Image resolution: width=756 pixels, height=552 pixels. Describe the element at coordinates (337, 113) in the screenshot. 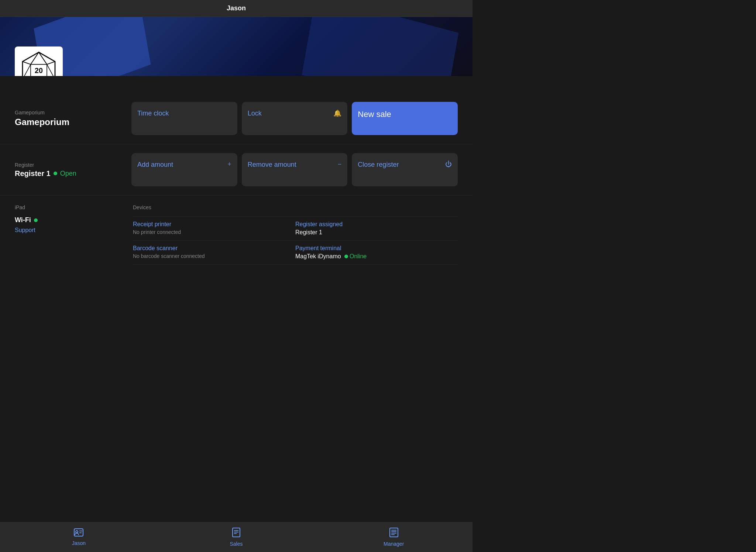

I see `lock-icon: 🔔` at that location.